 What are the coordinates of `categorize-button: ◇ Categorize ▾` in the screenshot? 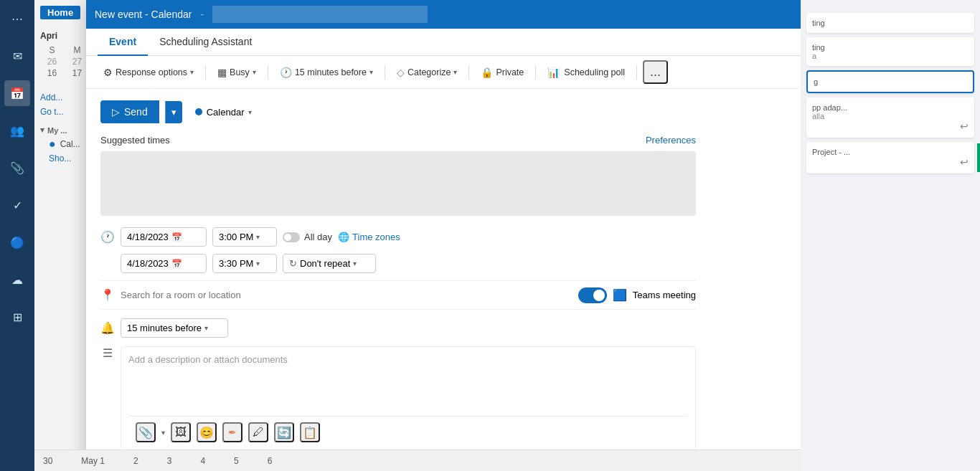 It's located at (427, 72).